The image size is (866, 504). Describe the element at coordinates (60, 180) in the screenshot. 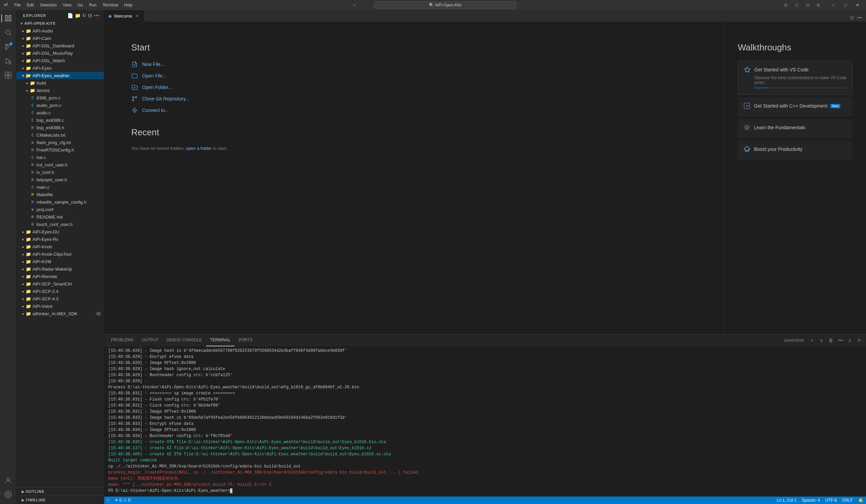

I see `tree-item-lwipopts-user-h: Hlwipopts_user.h` at that location.